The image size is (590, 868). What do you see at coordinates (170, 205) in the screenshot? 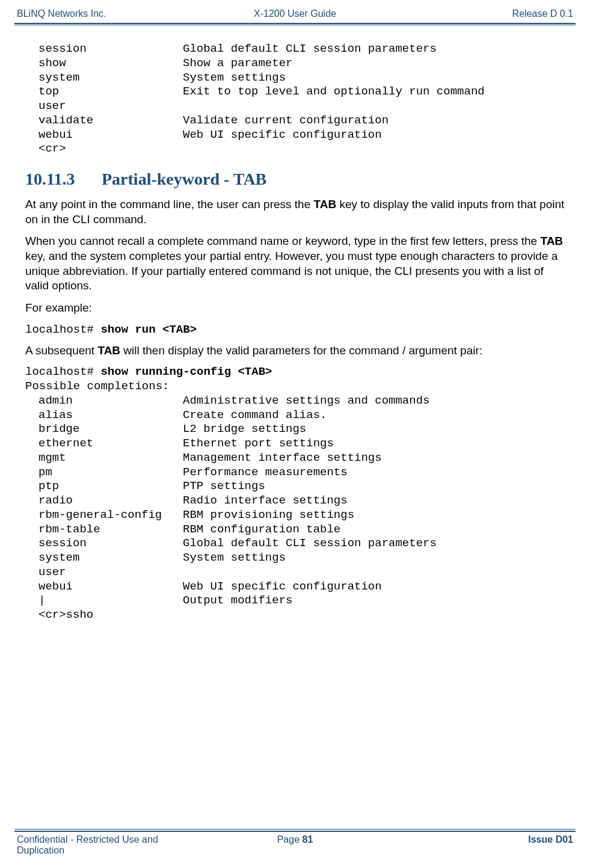
I see `text-run: At any point in the command line, the us…` at bounding box center [170, 205].